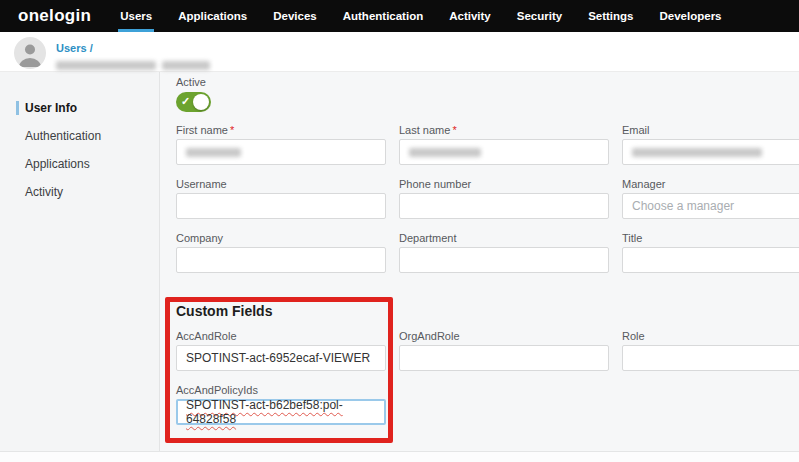 Image resolution: width=799 pixels, height=462 pixels. I want to click on acc-and-policy-ids-value: SPOTINST-act-b62bef58:pol-64828f58, so click(281, 412).